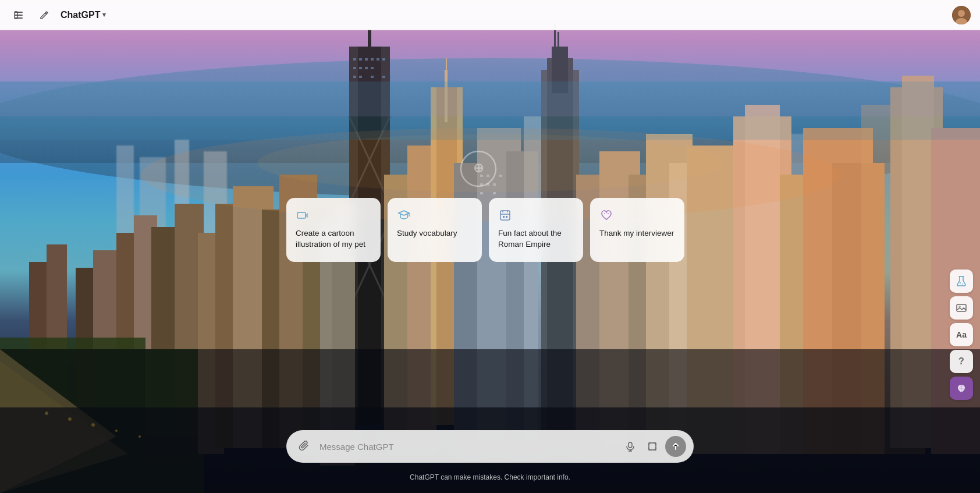 This screenshot has height=493, width=980. Describe the element at coordinates (490, 446) in the screenshot. I see `input-bar-container` at that location.